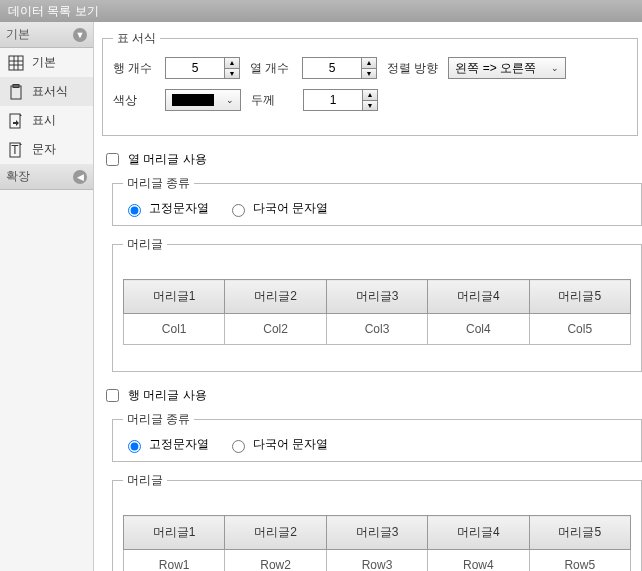 This screenshot has width=642, height=571. I want to click on grid-value-cell: Row5, so click(580, 561).